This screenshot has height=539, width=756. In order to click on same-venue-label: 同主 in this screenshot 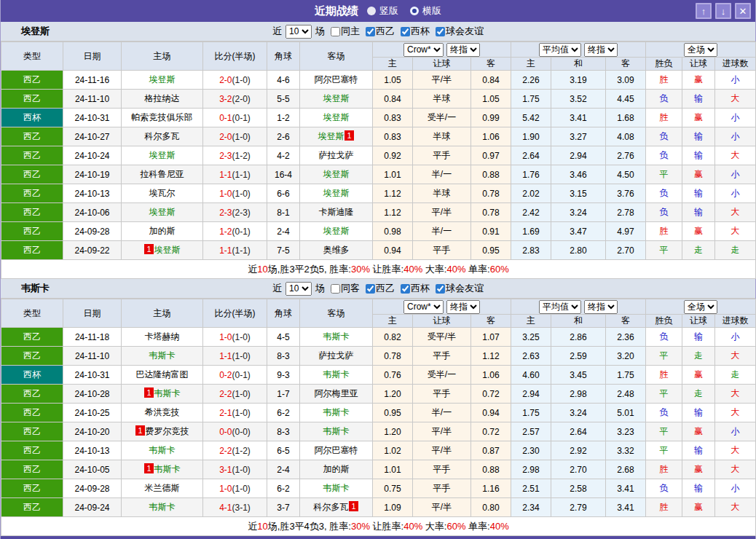, I will do `click(350, 31)`.